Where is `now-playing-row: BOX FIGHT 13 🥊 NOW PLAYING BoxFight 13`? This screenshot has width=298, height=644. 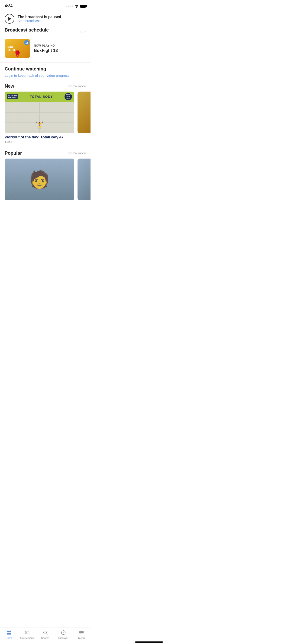 now-playing-row: BOX FIGHT 13 🥊 NOW PLAYING BoxFight 13 is located at coordinates (45, 48).